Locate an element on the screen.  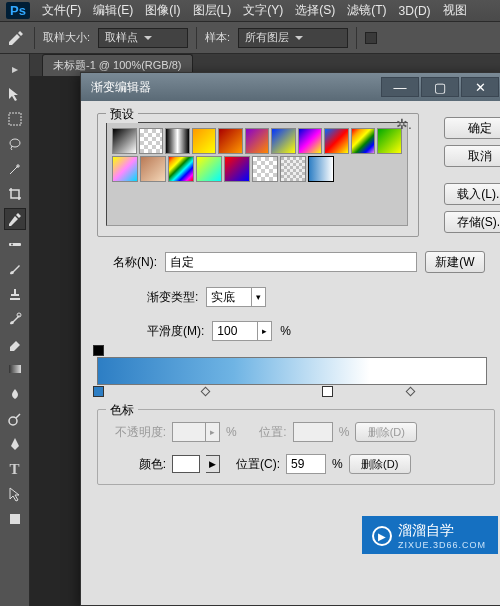
preset-swatches is located at coordinates (257, 174).